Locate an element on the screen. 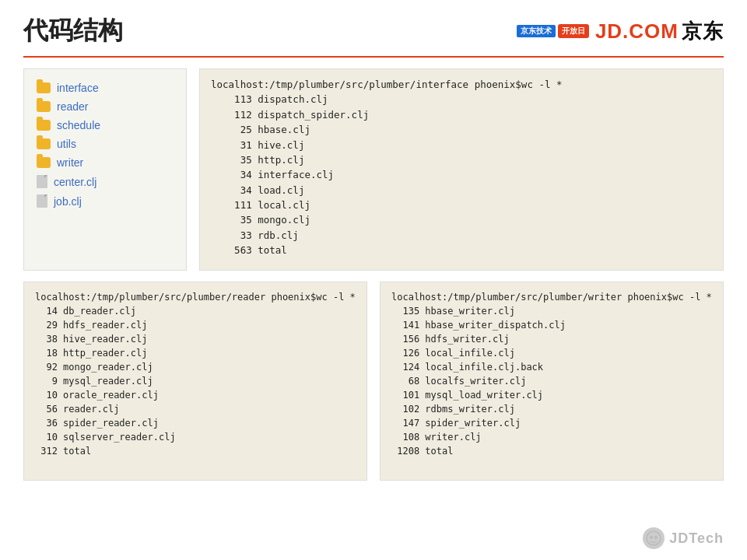 This screenshot has width=747, height=560. terminal-writer-content: localhost:/tmp/plumber/src/plumber/write… is located at coordinates (552, 374).